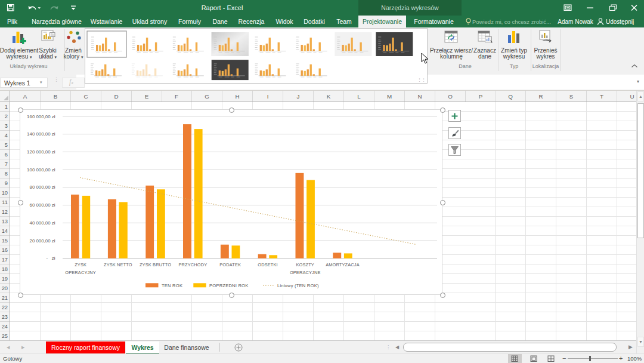  What do you see at coordinates (298, 285) in the screenshot?
I see `svg-text: Liniowy (TEN ROK)` at bounding box center [298, 285].